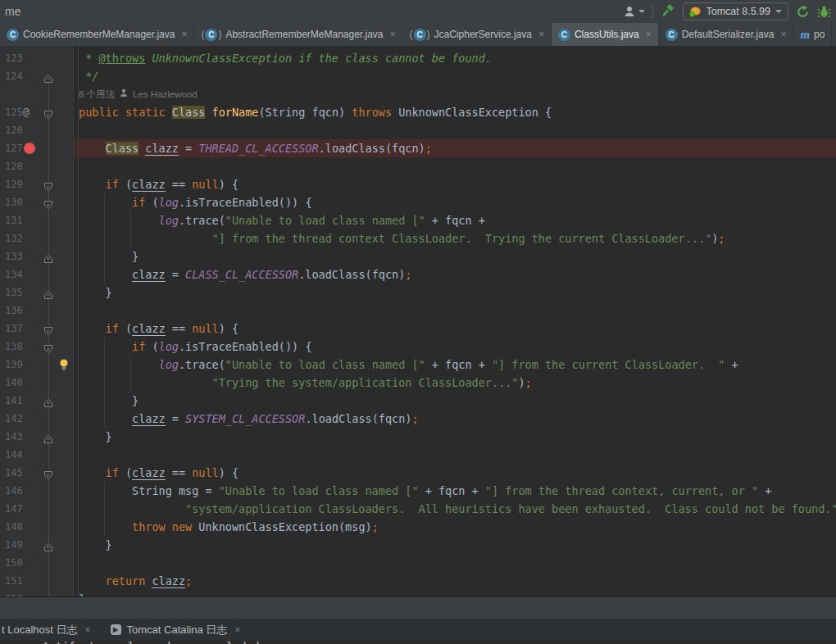  I want to click on user-menu-button, so click(634, 11).